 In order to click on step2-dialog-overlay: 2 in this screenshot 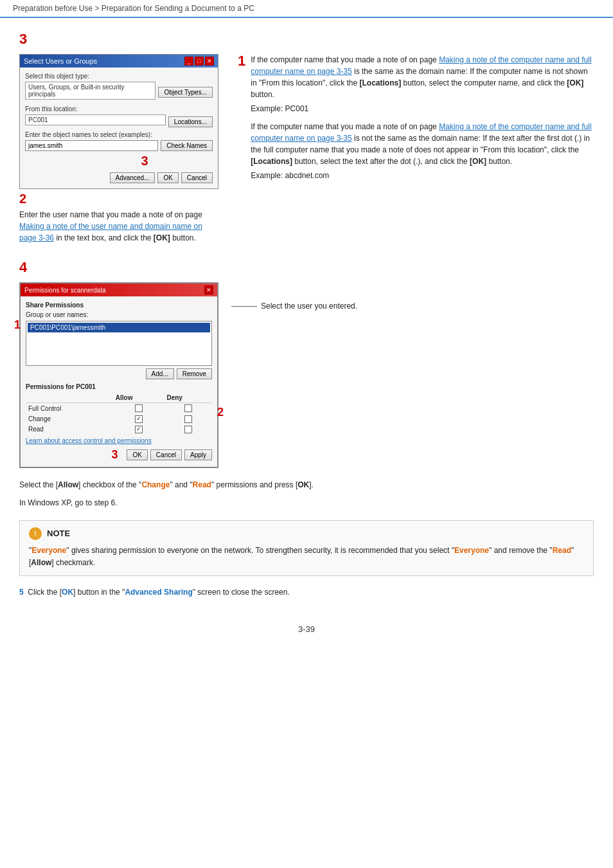, I will do `click(220, 413)`.